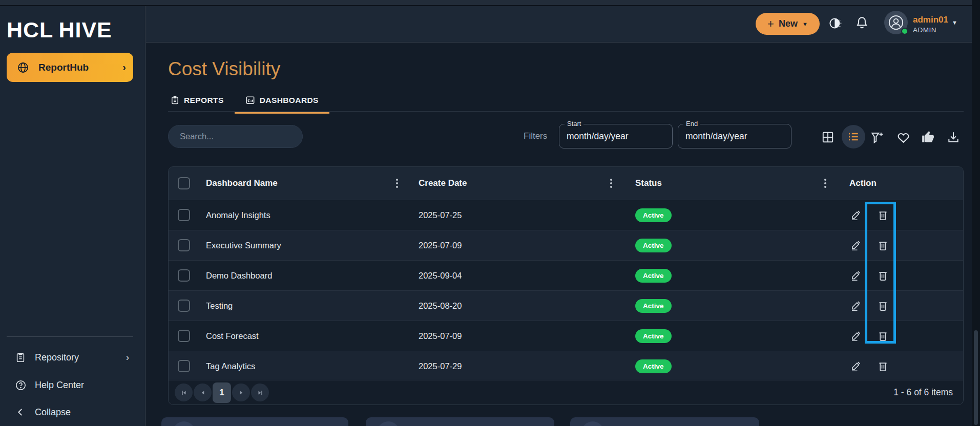 The height and width of the screenshot is (426, 980). What do you see at coordinates (953, 137) in the screenshot?
I see `download-icon` at bounding box center [953, 137].